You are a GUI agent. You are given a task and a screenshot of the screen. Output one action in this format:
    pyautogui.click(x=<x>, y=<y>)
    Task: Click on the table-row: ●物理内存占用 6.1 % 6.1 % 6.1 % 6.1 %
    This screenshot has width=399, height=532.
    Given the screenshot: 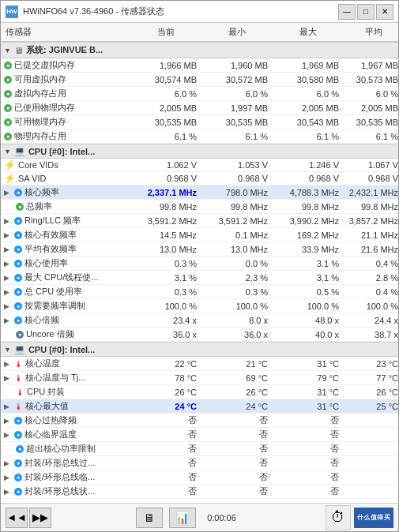 What is the action you would take?
    pyautogui.click(x=199, y=137)
    